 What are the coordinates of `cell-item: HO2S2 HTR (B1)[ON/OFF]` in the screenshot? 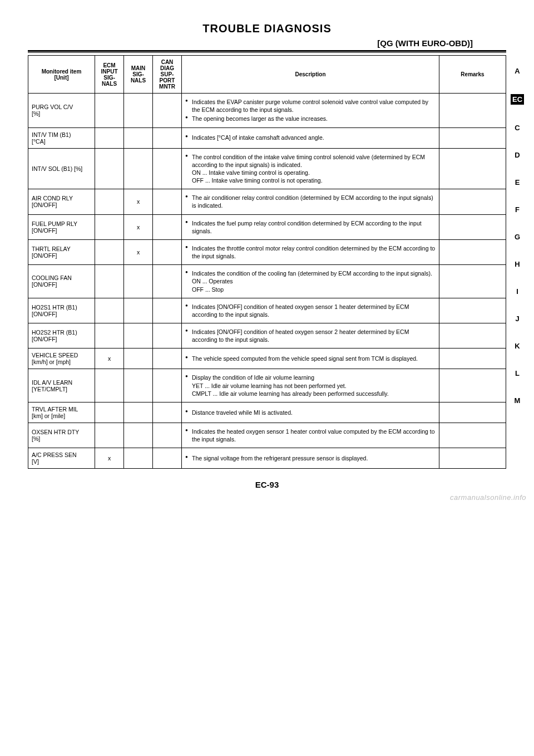 It's located at (62, 336).